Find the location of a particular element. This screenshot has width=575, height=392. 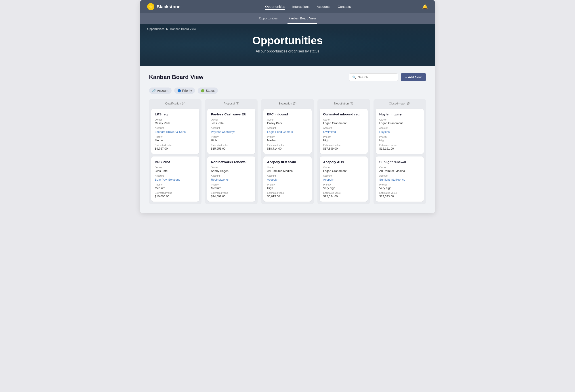

logo-area: ⭐ Blackstone is located at coordinates (164, 7).